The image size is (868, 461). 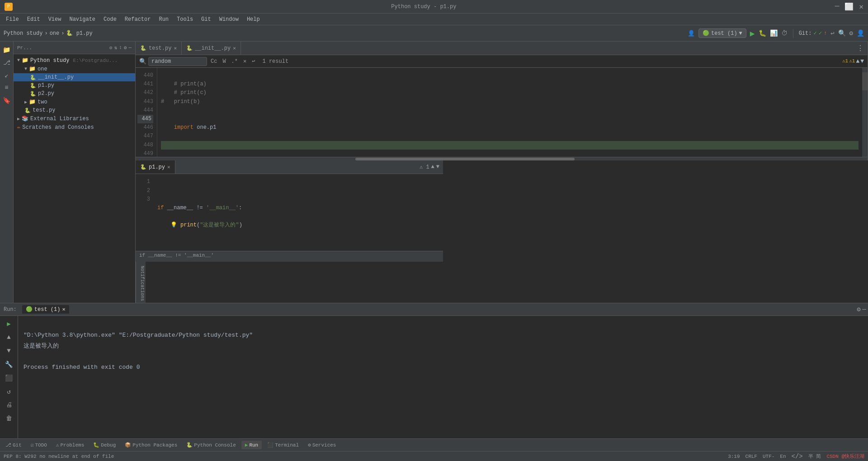 I want to click on tool-tab-services: ⚙ Services, so click(x=322, y=445).